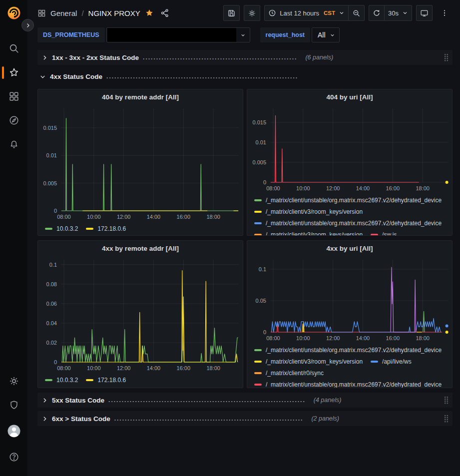 This screenshot has height=476, width=460. What do you see at coordinates (3, 73) in the screenshot?
I see `active-indicator` at bounding box center [3, 73].